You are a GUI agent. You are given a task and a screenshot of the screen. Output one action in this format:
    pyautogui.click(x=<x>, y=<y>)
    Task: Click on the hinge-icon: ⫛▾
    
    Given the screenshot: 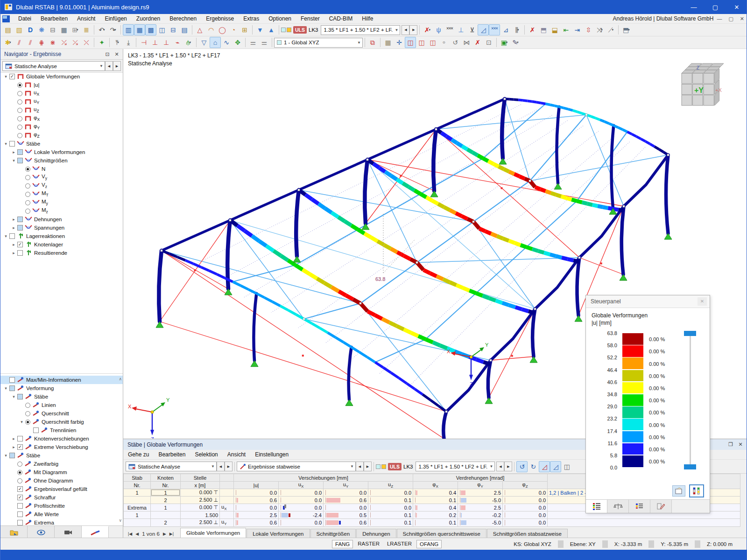 What is the action you would take?
    pyautogui.click(x=189, y=42)
    